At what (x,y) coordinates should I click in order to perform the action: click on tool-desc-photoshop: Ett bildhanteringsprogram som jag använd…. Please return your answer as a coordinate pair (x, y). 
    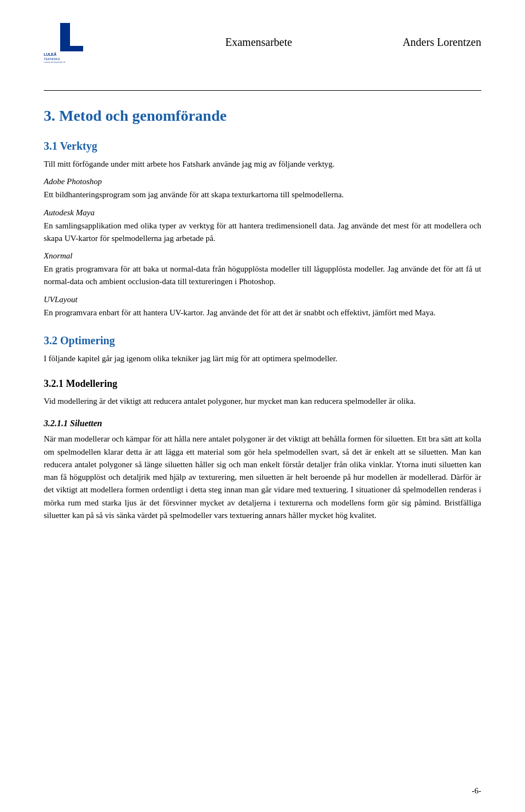
    Looking at the image, I should click on (262, 195).